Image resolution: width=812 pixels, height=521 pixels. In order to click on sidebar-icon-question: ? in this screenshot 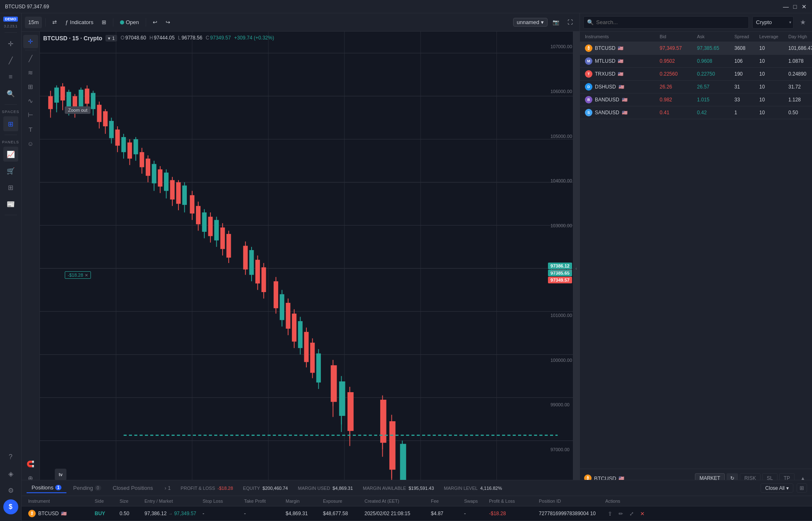, I will do `click(11, 457)`.